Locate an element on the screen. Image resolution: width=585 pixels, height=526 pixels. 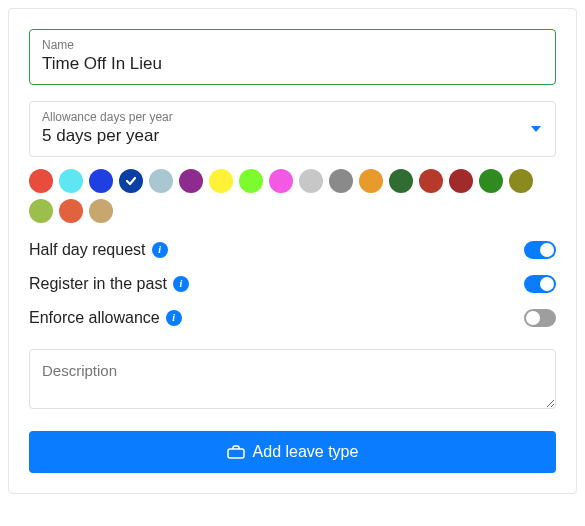
name-input is located at coordinates (292, 64).